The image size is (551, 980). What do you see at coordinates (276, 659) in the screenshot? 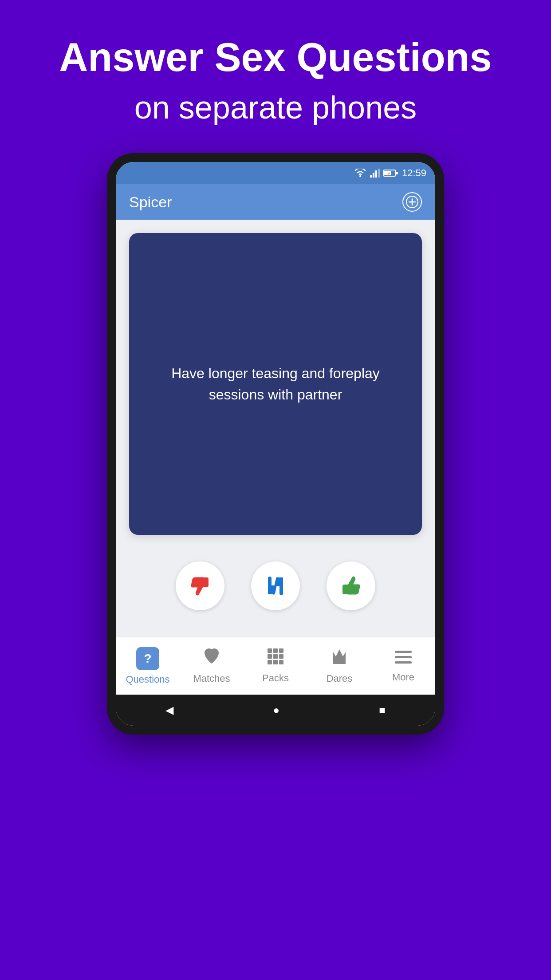
I see `packs-icon` at bounding box center [276, 659].